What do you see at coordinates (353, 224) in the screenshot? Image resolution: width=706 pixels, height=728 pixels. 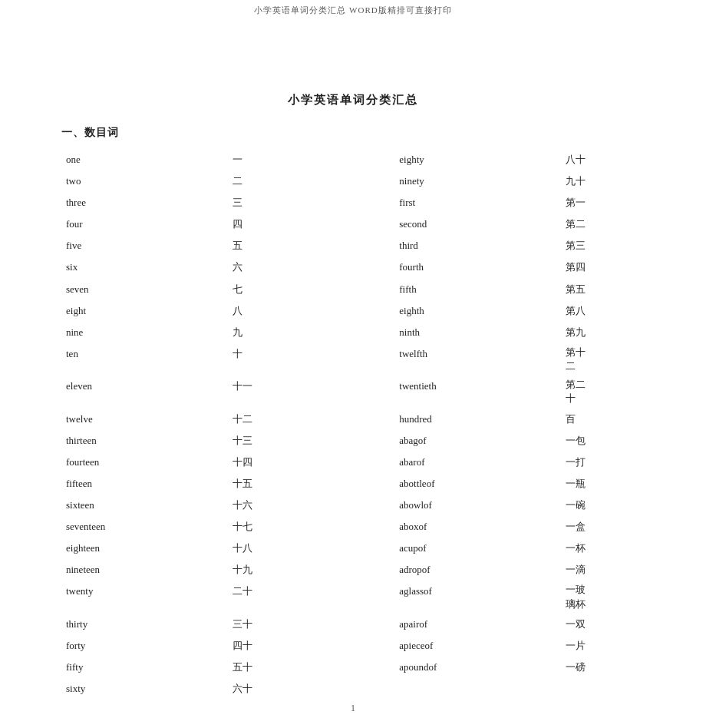 I see `table-row: four 四 second 第二` at bounding box center [353, 224].